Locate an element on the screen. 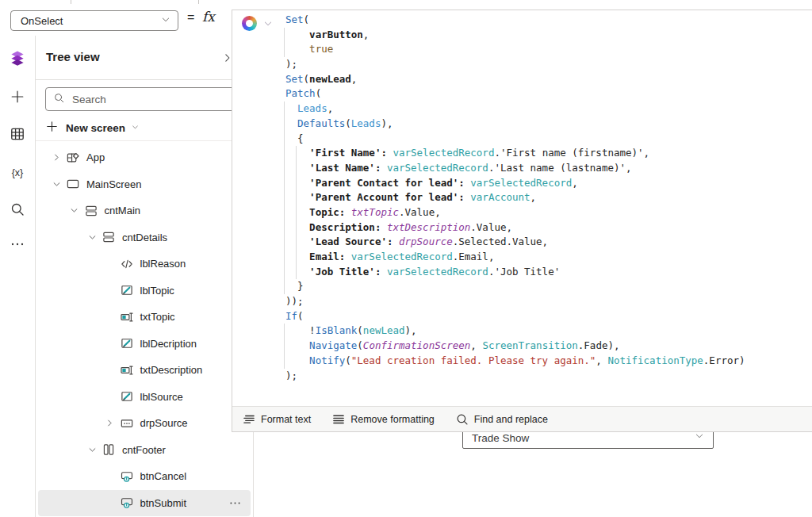 This screenshot has height=517, width=812. code-line: { is located at coordinates (543, 140).